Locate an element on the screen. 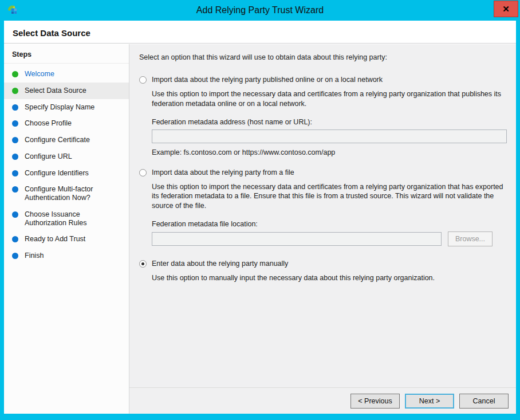  previous-button: < Previous is located at coordinates (375, 401).